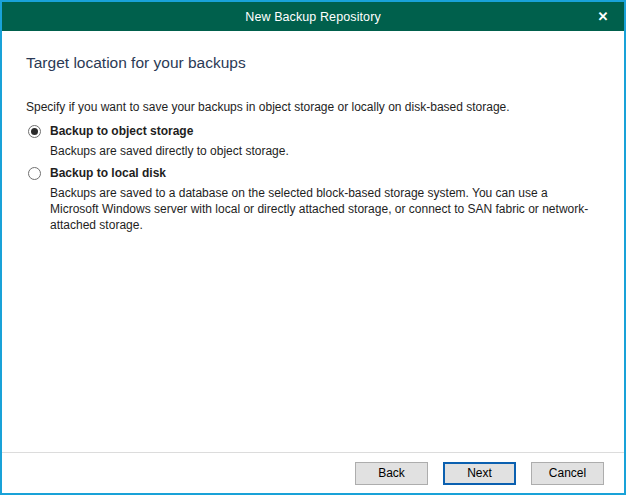 This screenshot has height=495, width=626. Describe the element at coordinates (314, 173) in the screenshot. I see `radio-row-local-disk: Backup to local disk` at that location.